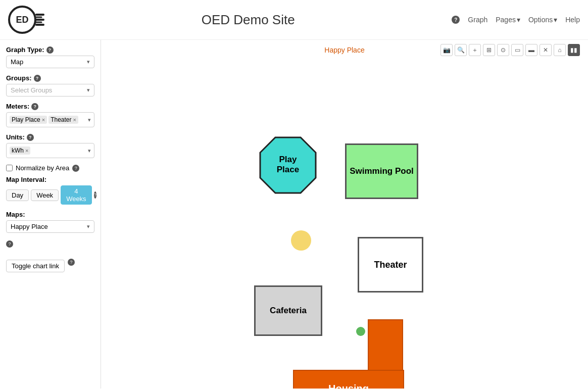  Describe the element at coordinates (88, 90) in the screenshot. I see `groups-arrow: ▾` at that location.